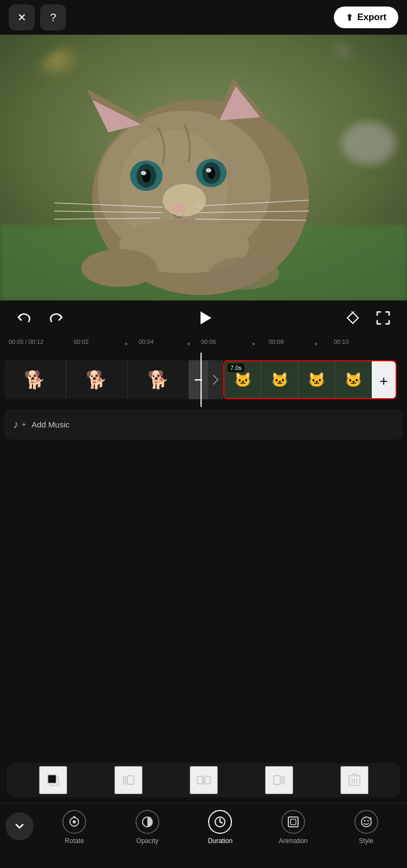 Image resolution: width=407 pixels, height=868 pixels. What do you see at coordinates (279, 780) in the screenshot?
I see `trim-right-tool-button` at bounding box center [279, 780].